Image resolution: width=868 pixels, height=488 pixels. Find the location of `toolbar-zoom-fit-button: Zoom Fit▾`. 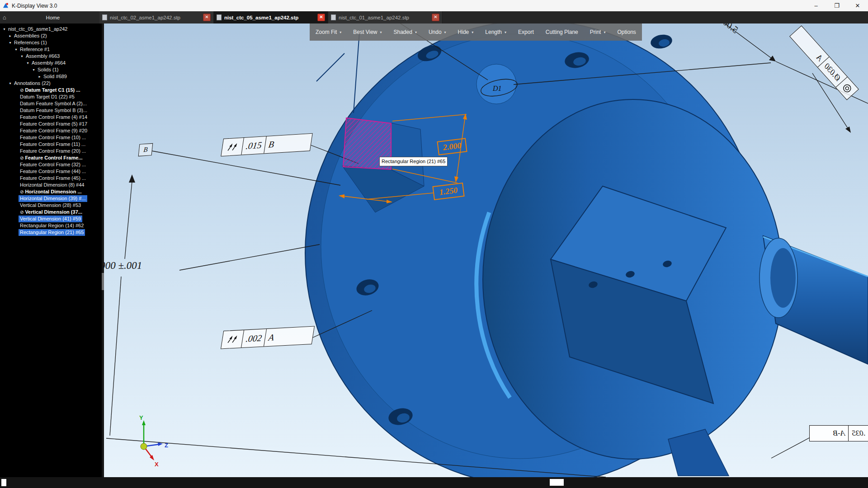

toolbar-zoom-fit-button: Zoom Fit▾ is located at coordinates (328, 32).